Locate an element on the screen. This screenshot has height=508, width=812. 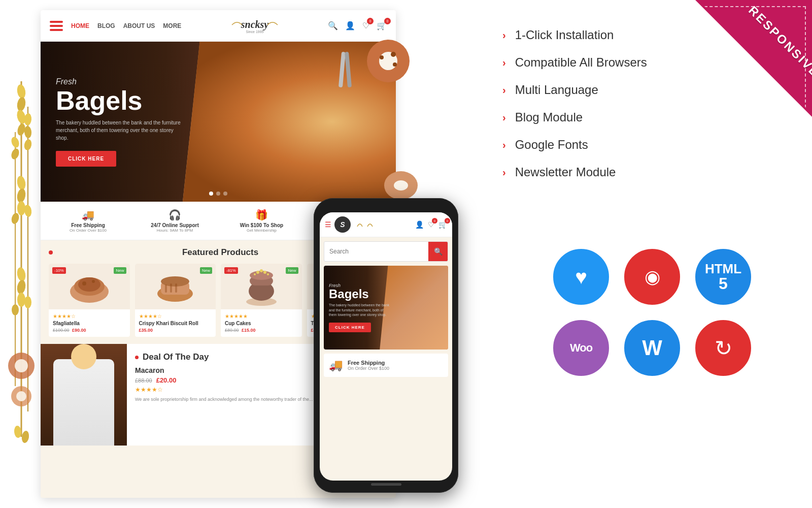
phone-hamburger-icon: ☰ is located at coordinates (328, 225).